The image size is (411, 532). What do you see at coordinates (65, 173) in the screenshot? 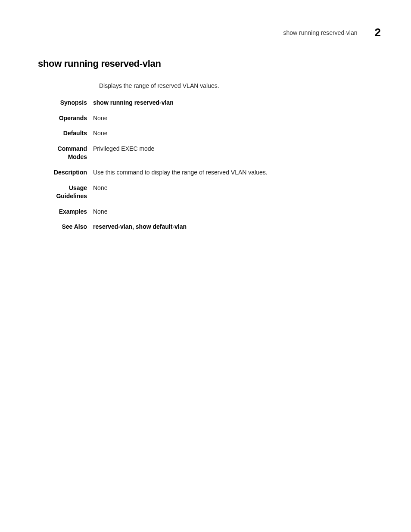
I see `label-description: Description` at bounding box center [65, 173].